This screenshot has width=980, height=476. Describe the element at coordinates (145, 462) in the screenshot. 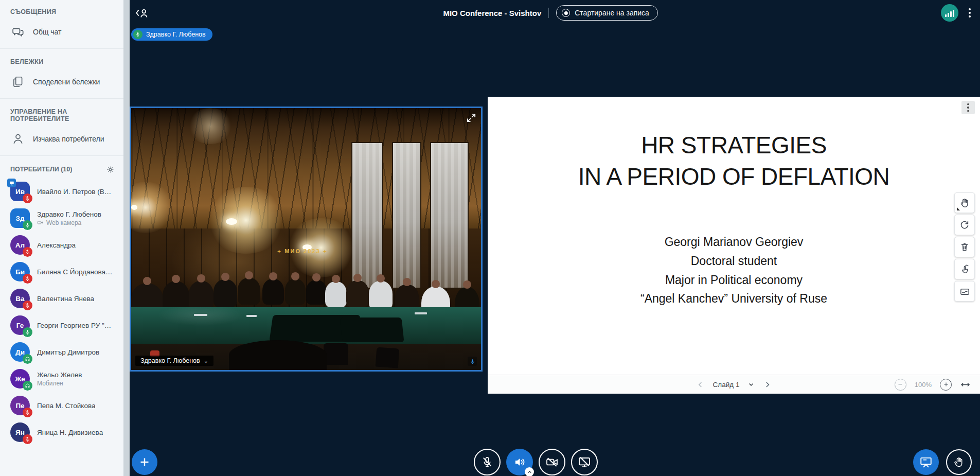

I see `actions-plus-button` at that location.